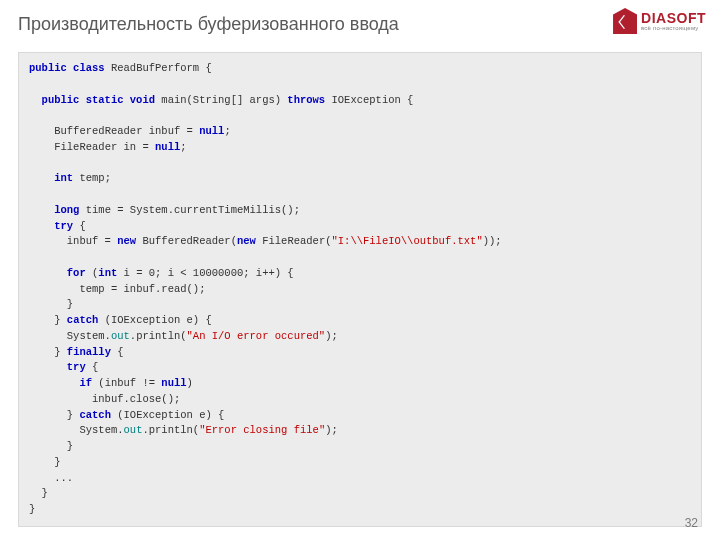  I want to click on kw: if, so click(86, 383).